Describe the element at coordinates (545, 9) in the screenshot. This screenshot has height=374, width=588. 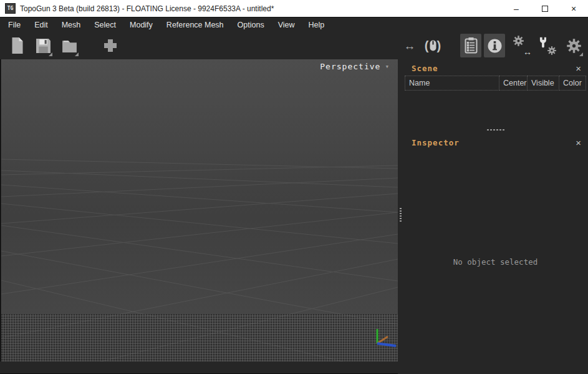
I see `maximize-icon` at that location.